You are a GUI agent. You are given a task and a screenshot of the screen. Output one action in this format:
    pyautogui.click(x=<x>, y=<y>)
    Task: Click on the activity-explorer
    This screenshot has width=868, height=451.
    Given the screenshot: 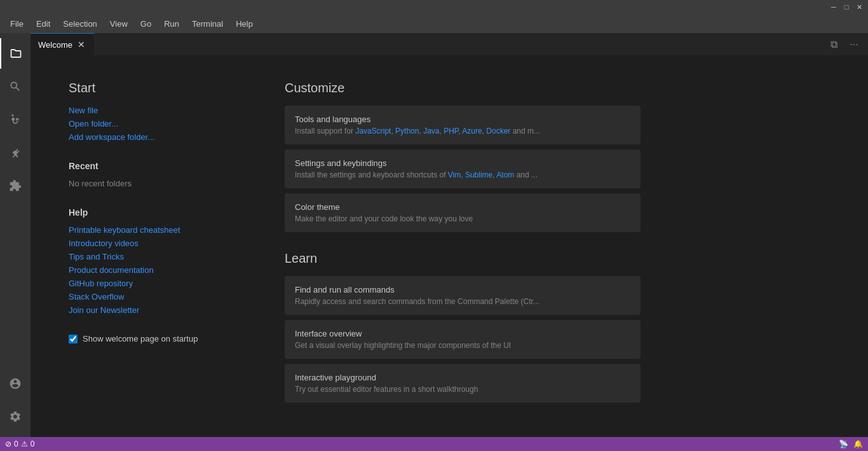 What is the action you would take?
    pyautogui.click(x=15, y=53)
    